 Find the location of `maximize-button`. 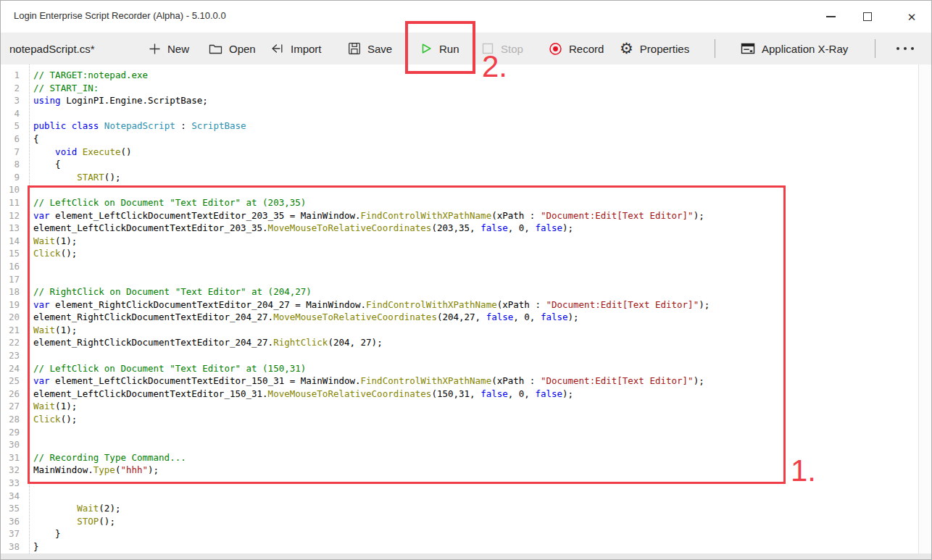

maximize-button is located at coordinates (867, 17).